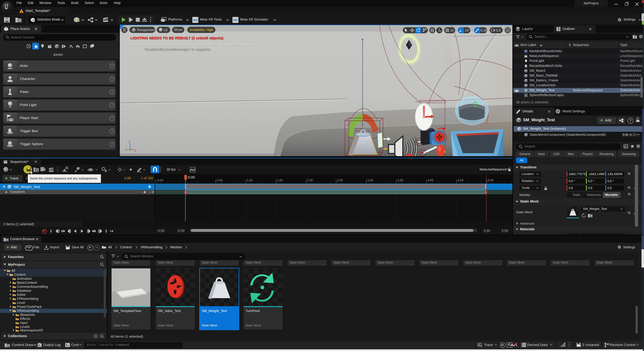 The width and height of the screenshot is (644, 351). I want to click on svg-text: Z, so click(130, 142).